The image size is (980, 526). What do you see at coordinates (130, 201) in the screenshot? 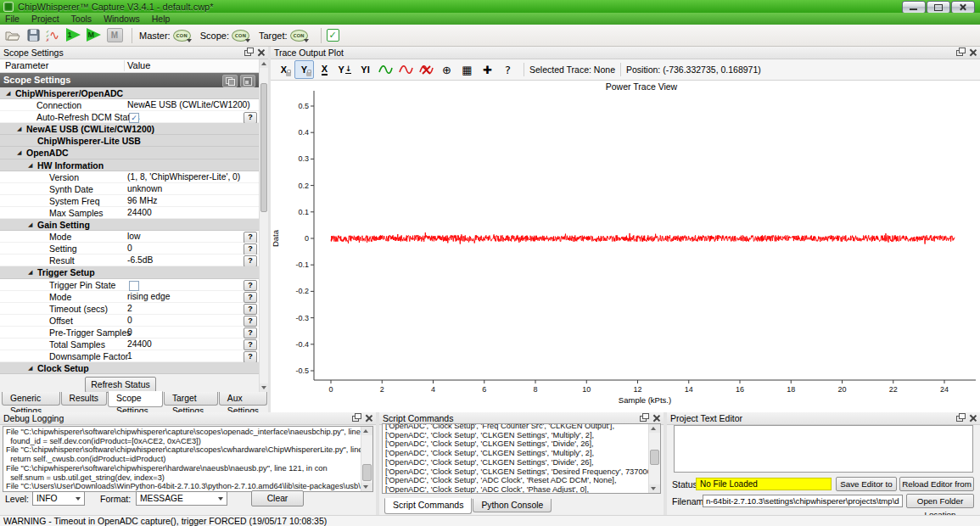
I see `tree-param-system-freq: System Freq96 MHz` at bounding box center [130, 201].